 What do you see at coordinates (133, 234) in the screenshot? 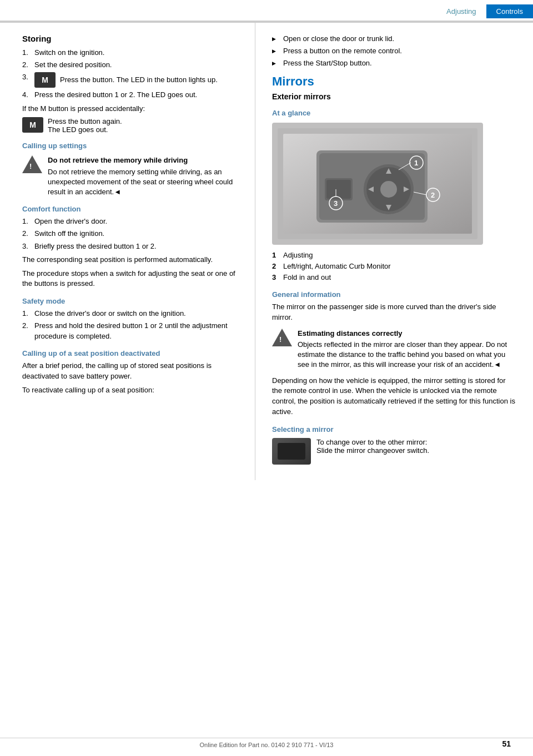
I see `comfort-step-2: 2. Switch off the ignition.` at bounding box center [133, 234].